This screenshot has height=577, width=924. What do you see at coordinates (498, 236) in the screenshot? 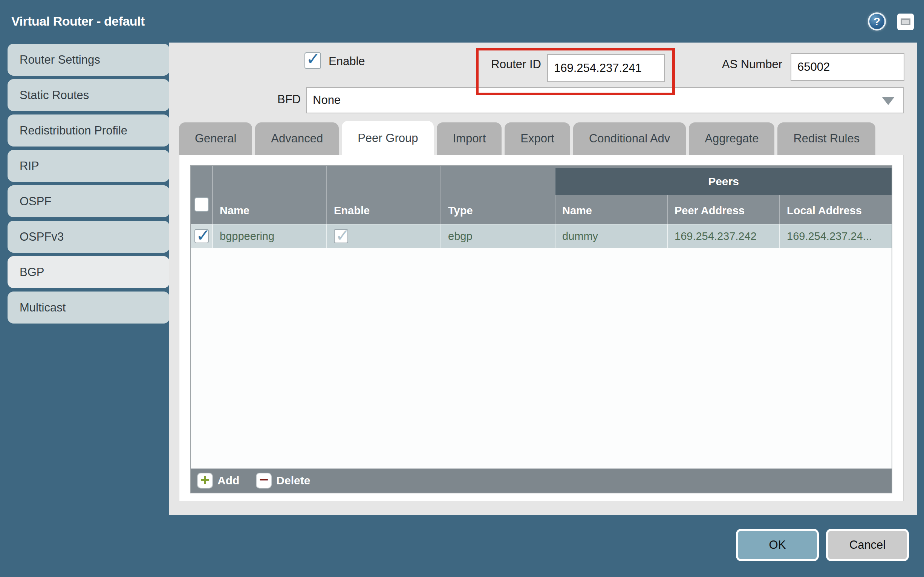
I see `row-cell-type: ebgp` at bounding box center [498, 236].